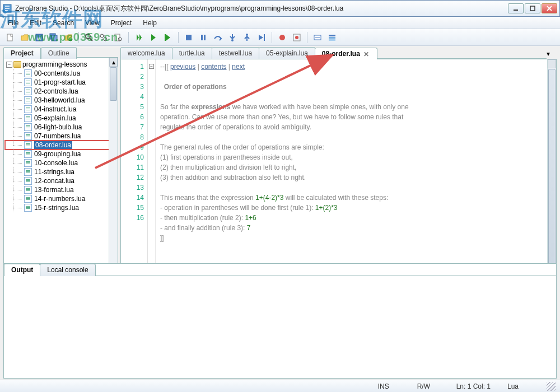 Image resolution: width=560 pixels, height=392 pixels. What do you see at coordinates (54, 190) in the screenshot?
I see `tree-file-label: 13-format.lua` at bounding box center [54, 190].